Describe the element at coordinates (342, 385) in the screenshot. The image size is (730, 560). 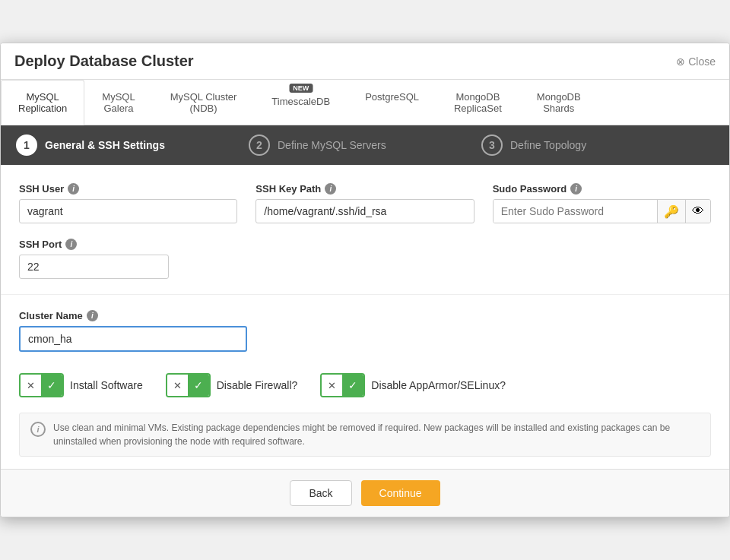
I see `disable-apparmor-toggle: ✕ ✓` at that location.